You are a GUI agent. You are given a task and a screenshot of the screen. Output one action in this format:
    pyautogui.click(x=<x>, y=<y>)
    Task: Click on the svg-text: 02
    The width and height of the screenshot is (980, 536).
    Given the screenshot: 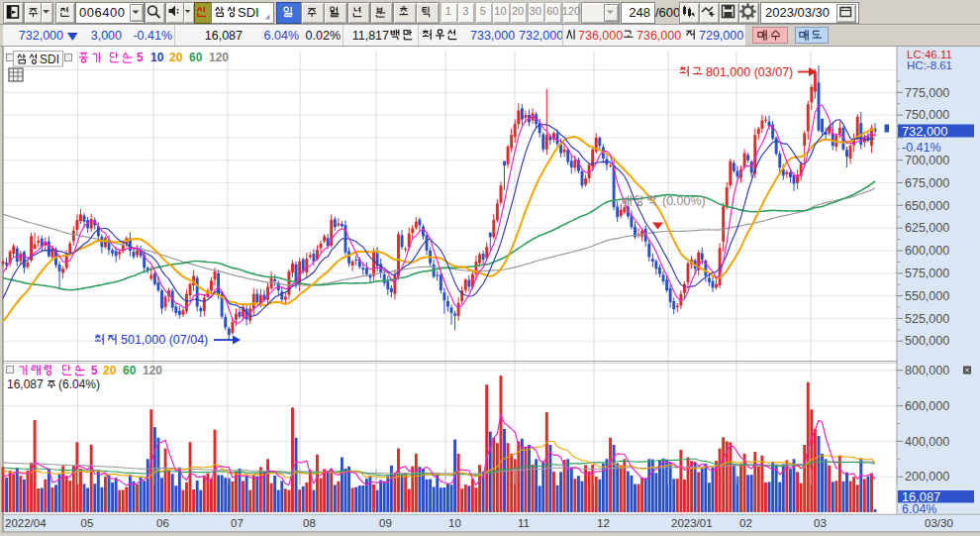 What is the action you would take?
    pyautogui.click(x=746, y=523)
    